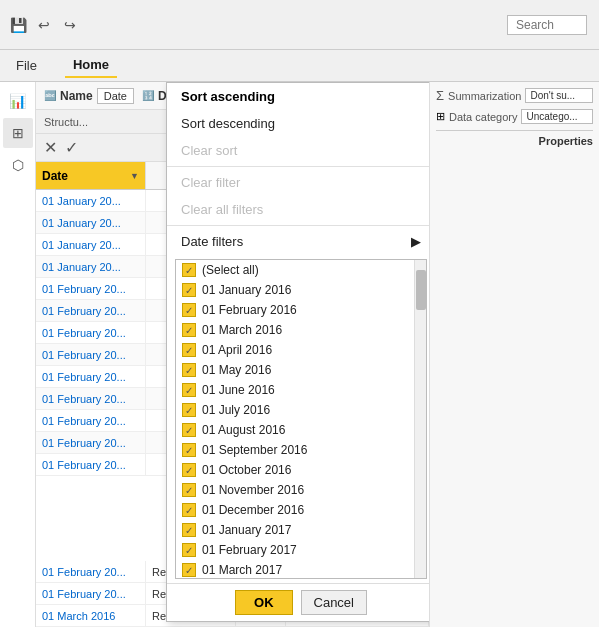 The height and width of the screenshot is (627, 599). I want to click on cancel-button: Cancel, so click(334, 602).